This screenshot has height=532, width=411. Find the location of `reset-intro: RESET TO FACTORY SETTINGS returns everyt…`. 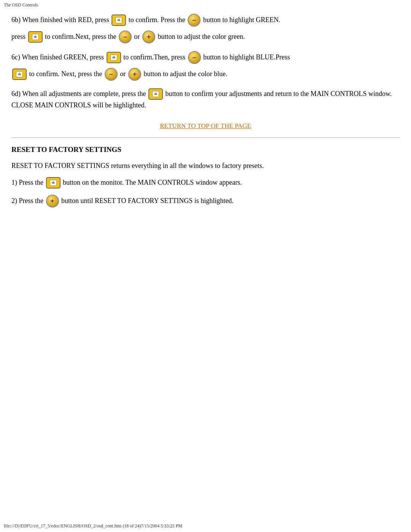

reset-intro: RESET TO FACTORY SETTINGS returns everyt… is located at coordinates (206, 166).